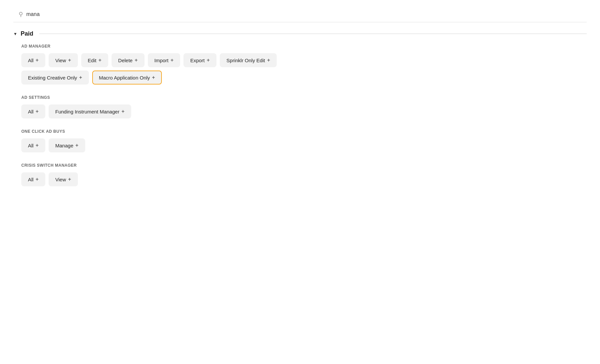 The height and width of the screenshot is (364, 600). Describe the element at coordinates (95, 60) in the screenshot. I see `pill-edit: Edit+` at that location.